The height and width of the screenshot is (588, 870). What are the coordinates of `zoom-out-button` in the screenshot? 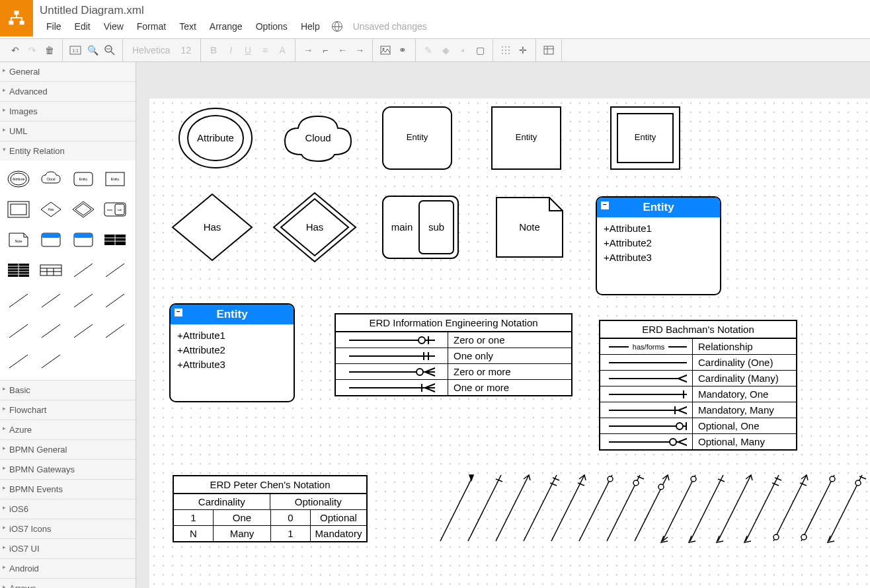 It's located at (110, 50).